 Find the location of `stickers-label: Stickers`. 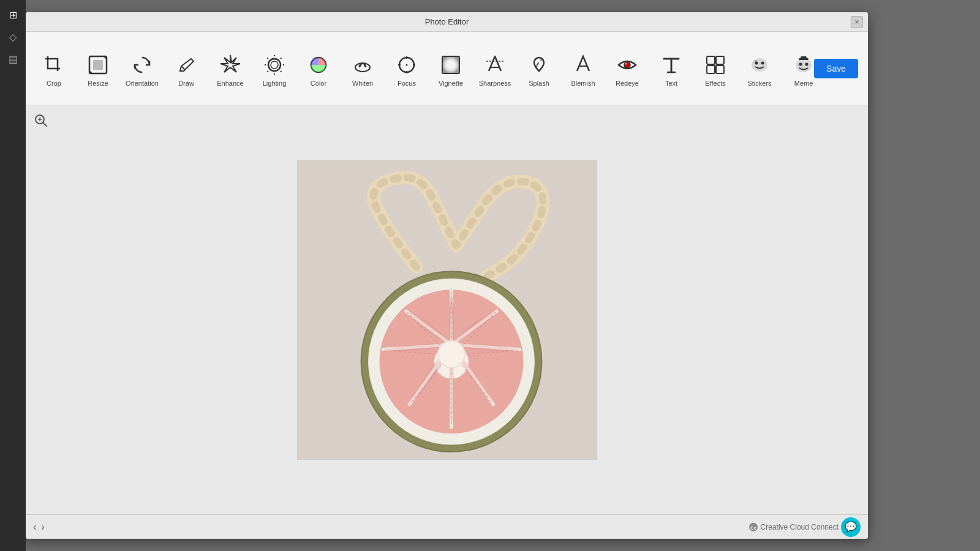

stickers-label: Stickers is located at coordinates (760, 83).